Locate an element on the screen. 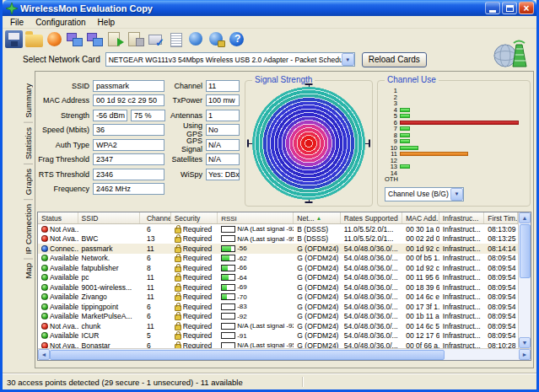 This screenshot has width=539, height=392. rates-cell: 54.0/48.0/36.0/... is located at coordinates (371, 326).